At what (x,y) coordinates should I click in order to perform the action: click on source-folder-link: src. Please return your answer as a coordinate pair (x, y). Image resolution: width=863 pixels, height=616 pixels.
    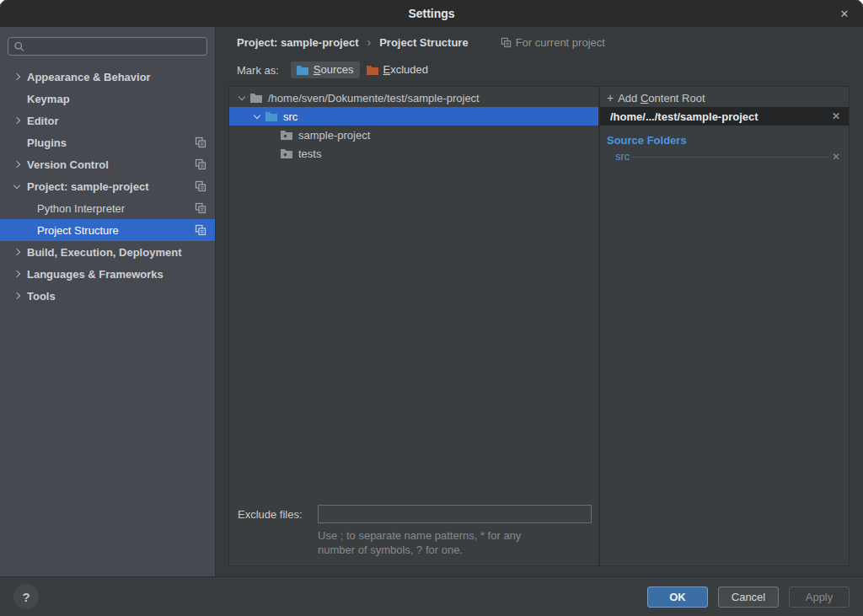
    Looking at the image, I should click on (622, 157).